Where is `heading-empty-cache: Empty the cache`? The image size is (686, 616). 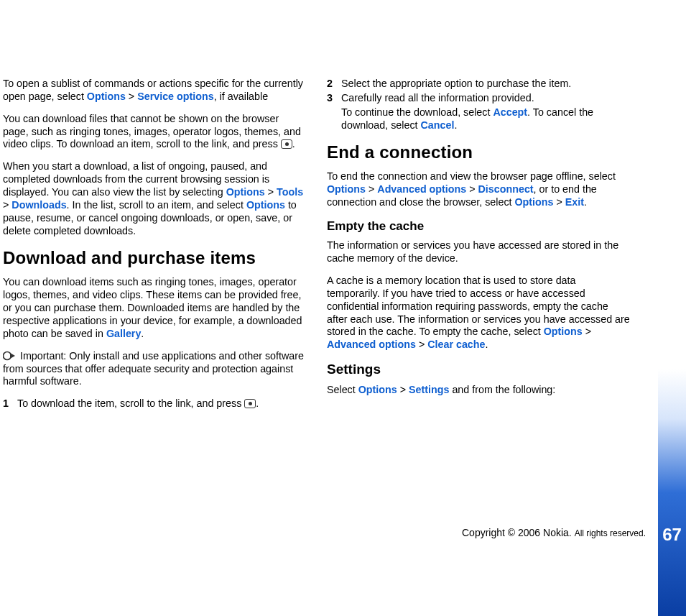
heading-empty-cache: Empty the cache is located at coordinates (478, 226).